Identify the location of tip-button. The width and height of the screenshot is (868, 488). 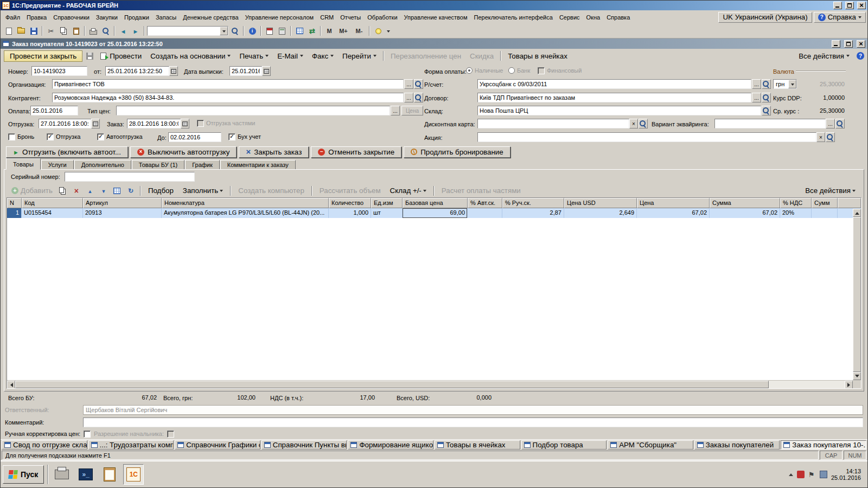
(378, 31).